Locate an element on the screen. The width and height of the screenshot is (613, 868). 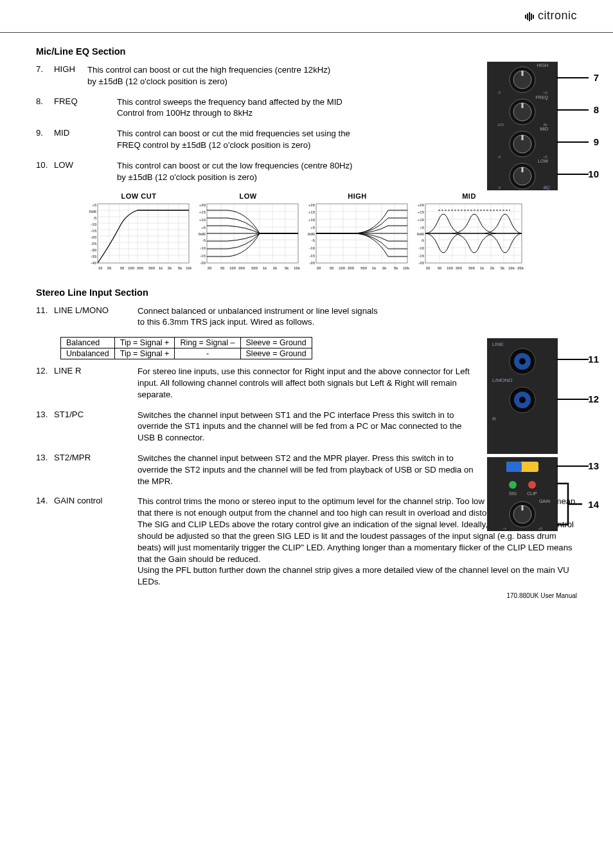
item-num: 13. is located at coordinates (45, 427).